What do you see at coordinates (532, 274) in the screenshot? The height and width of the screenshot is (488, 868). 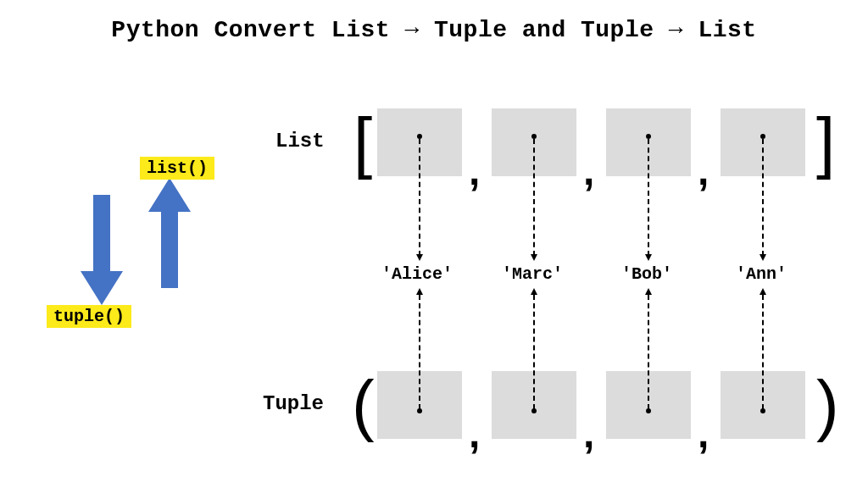 I see `item-name: 'Marc'` at bounding box center [532, 274].